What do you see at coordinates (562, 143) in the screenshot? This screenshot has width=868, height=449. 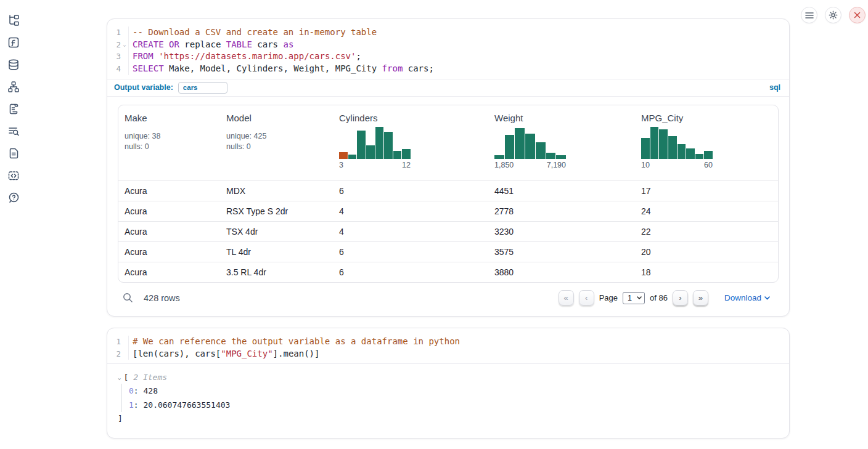 I see `column-header-weight: Weight1,8507,190` at bounding box center [562, 143].